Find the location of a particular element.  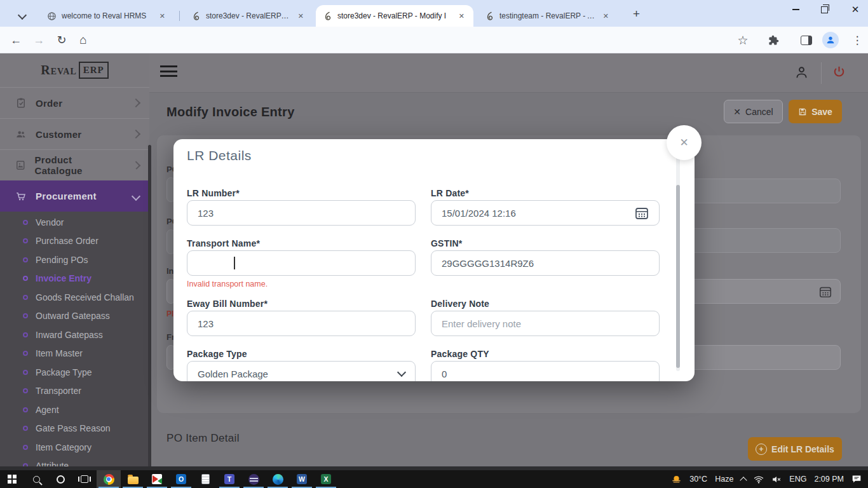

extensions-icon is located at coordinates (773, 40).